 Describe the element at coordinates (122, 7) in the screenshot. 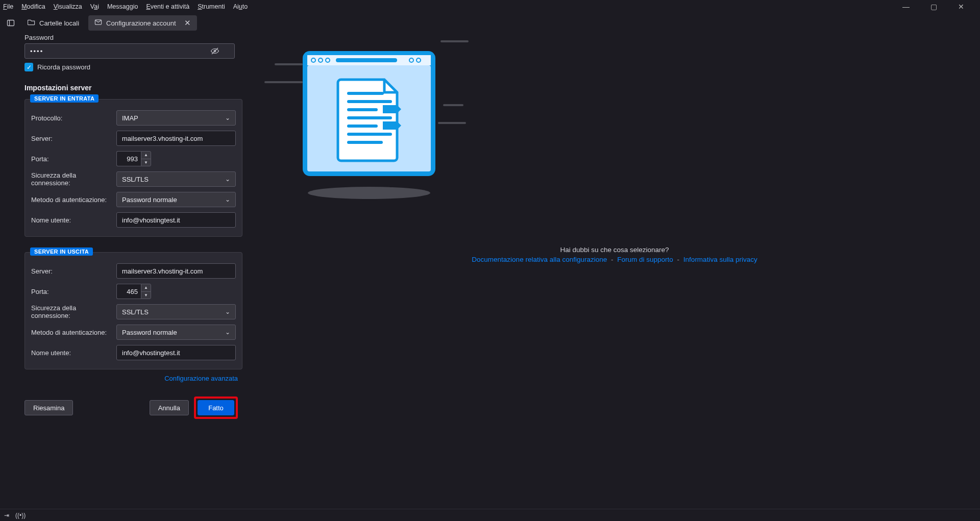

I see `menu-message: Messaggio` at that location.